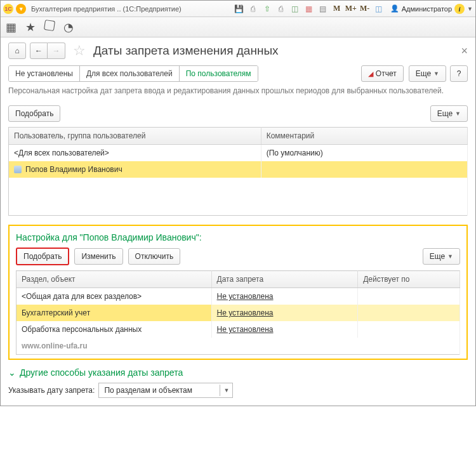  I want to click on dropdown-icon: ▾, so click(21, 9).